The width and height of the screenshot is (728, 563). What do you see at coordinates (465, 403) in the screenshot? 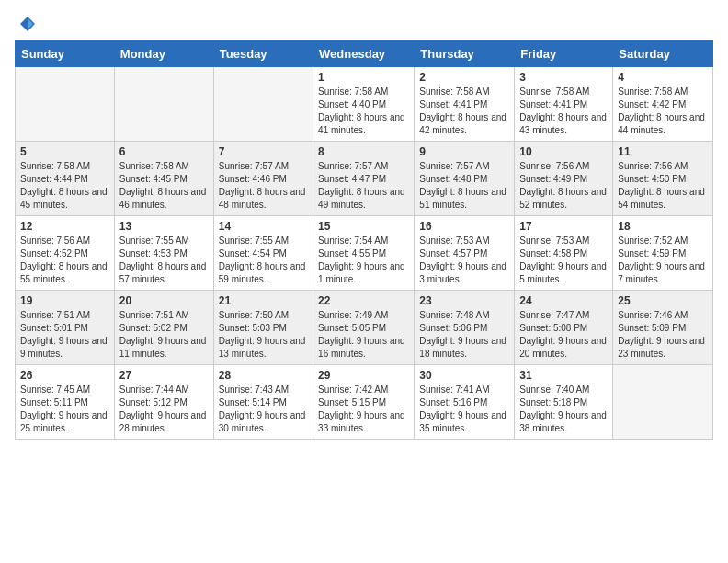
I see `day-cell: 30Sunrise: 7:41 AM Sunset: 5:16 PM Dayli…` at bounding box center [465, 403].